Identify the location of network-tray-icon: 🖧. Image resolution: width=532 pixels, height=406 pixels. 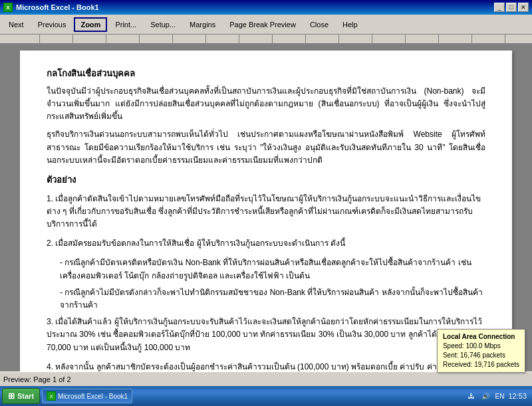
(471, 396).